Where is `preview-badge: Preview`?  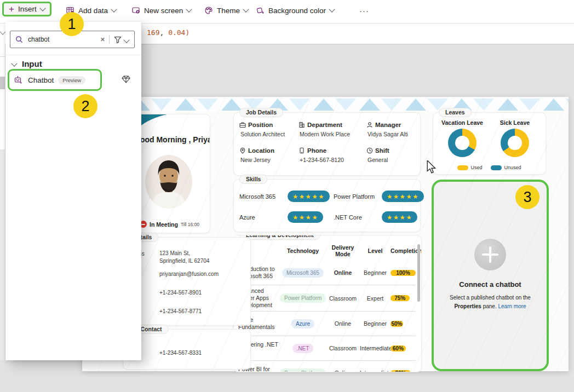 preview-badge: Preview is located at coordinates (72, 80).